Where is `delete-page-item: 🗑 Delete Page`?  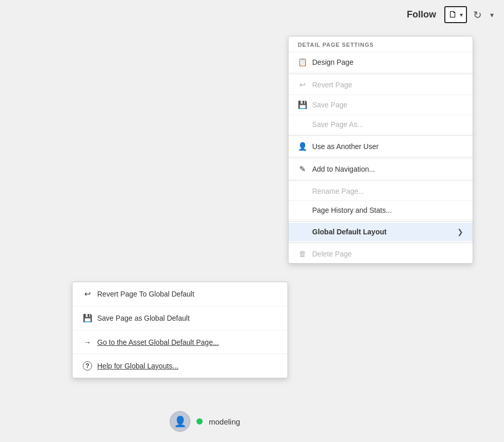
delete-page-item: 🗑 Delete Page is located at coordinates (381, 254).